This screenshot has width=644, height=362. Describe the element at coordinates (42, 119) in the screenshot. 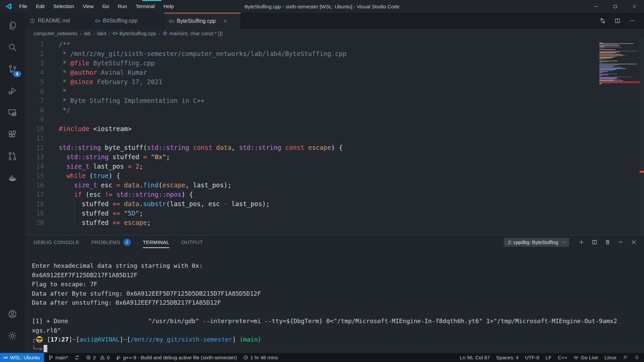

I see `line-number: 9` at that location.